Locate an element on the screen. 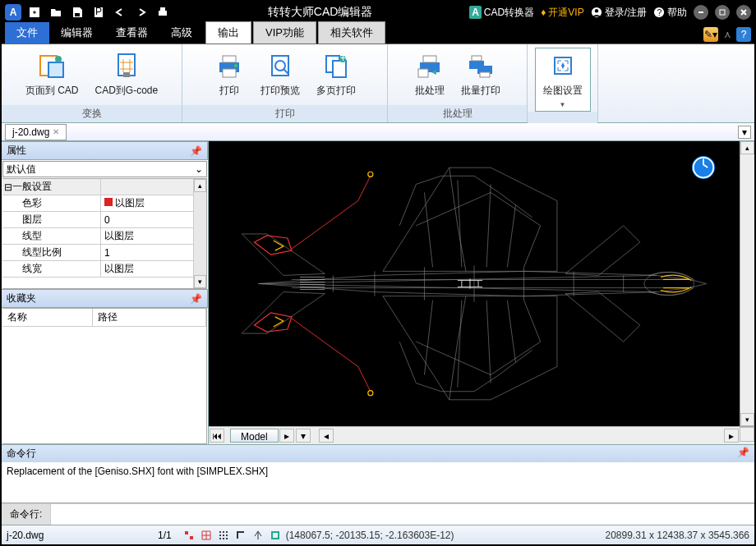 This screenshot has width=756, height=546. new-icon is located at coordinates (35, 12).